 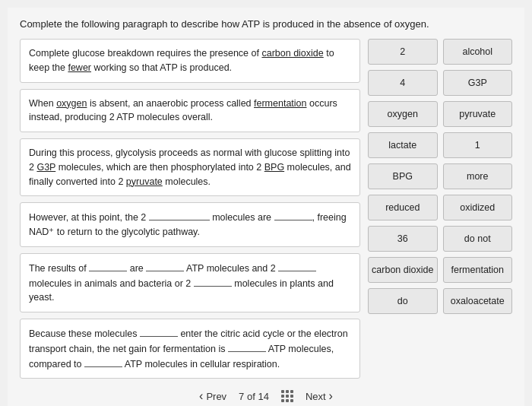 What do you see at coordinates (266, 24) in the screenshot?
I see `page-title: Complete the following paragraph to desc…` at bounding box center [266, 24].